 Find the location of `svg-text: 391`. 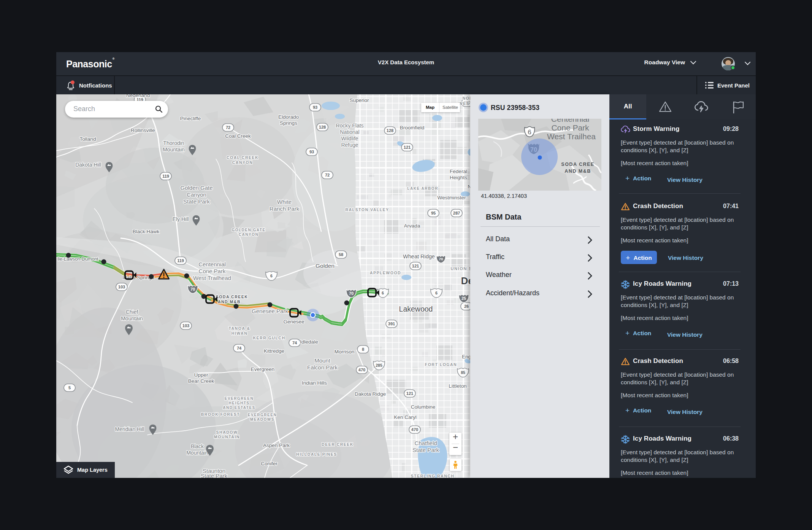

svg-text: 391 is located at coordinates (392, 324).